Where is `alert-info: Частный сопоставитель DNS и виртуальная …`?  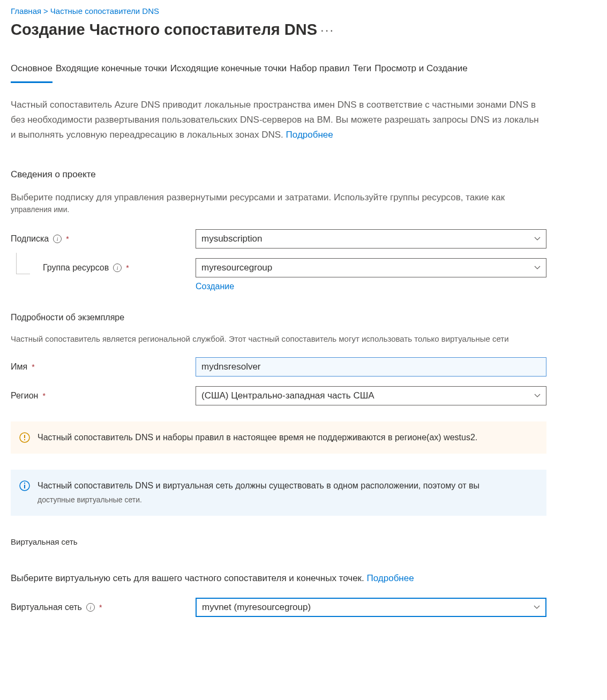
alert-info: Частный сопоставитель DNS и виртуальная … is located at coordinates (279, 493).